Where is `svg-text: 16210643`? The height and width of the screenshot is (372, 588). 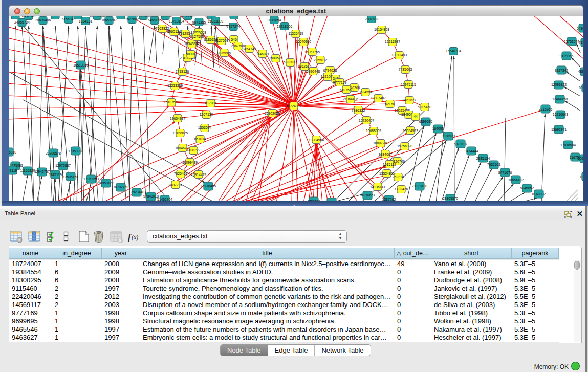
svg-text: 16210643 is located at coordinates (560, 115).